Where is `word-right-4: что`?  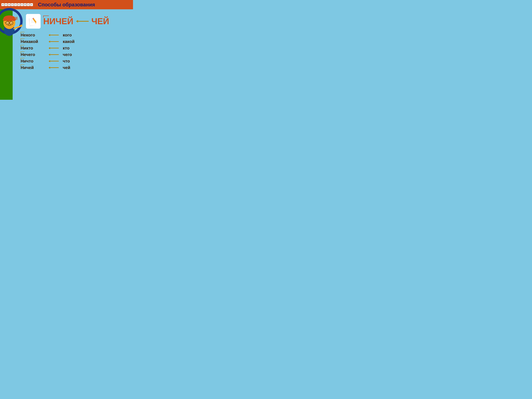 word-right-4: что is located at coordinates (66, 61).